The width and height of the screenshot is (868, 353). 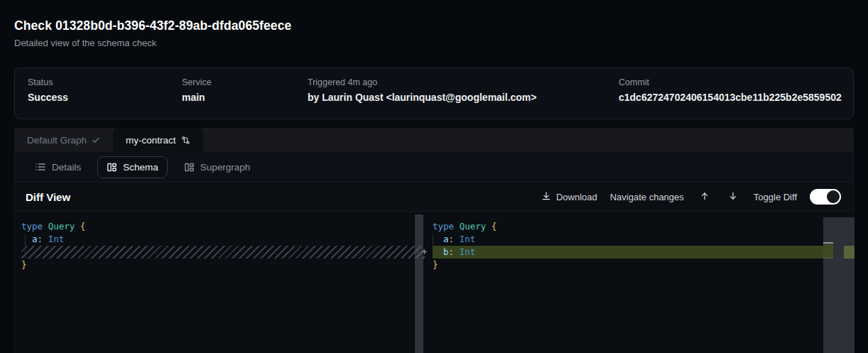 What do you see at coordinates (434, 140) in the screenshot?
I see `graph-tabbar: Default Graph my-contract` at bounding box center [434, 140].